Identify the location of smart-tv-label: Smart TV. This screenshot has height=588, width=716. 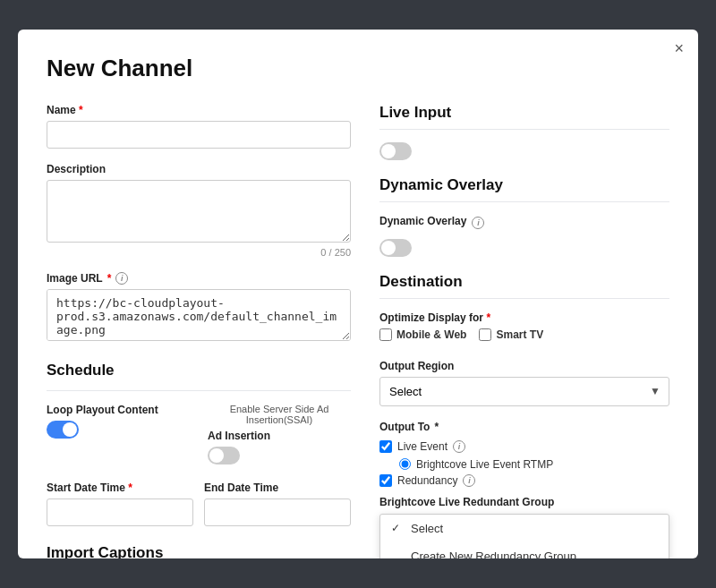
(519, 335).